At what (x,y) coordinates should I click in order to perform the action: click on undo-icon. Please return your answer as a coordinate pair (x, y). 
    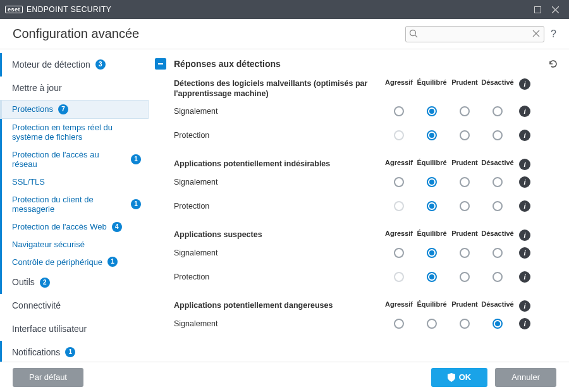
    Looking at the image, I should click on (553, 64).